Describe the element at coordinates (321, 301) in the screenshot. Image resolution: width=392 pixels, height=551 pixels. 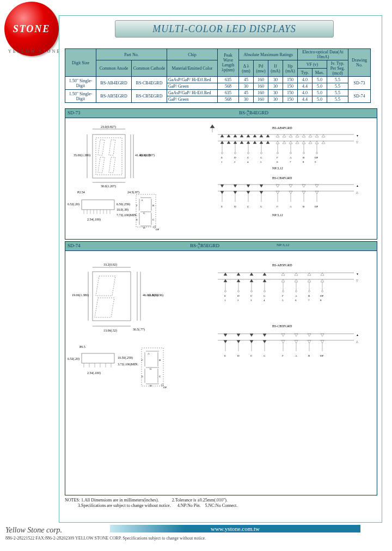
I see `svg-text: 8` at that location.